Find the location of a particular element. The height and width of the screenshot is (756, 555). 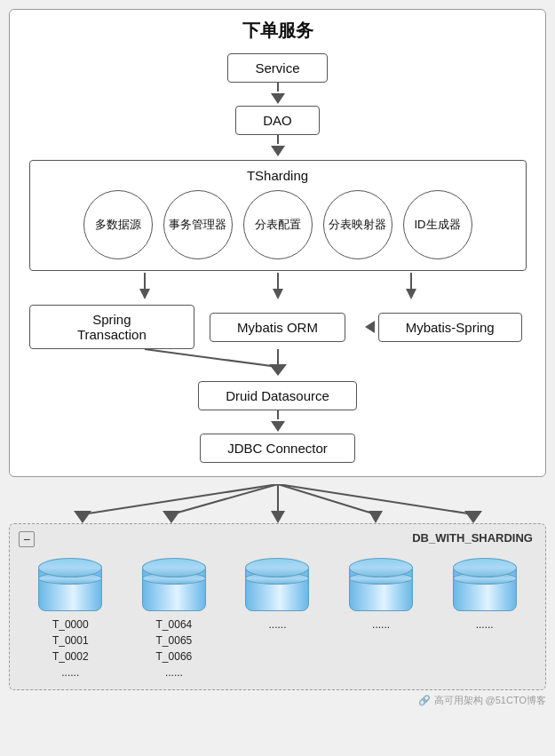

jdbc-to-db-arrows is located at coordinates (278, 504).